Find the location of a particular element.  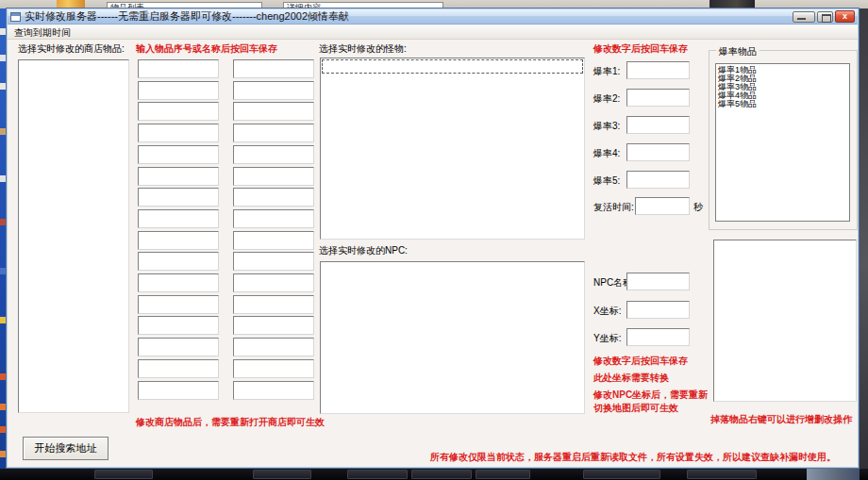

shop-input-hint: 输入物品序号或名称后按回车保存 is located at coordinates (207, 49).